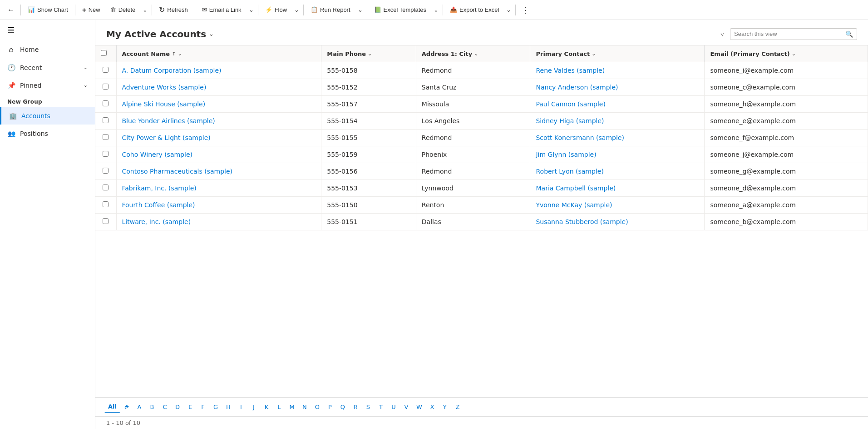 Image resolution: width=868 pixels, height=429 pixels. I want to click on row-contact-9: Susanna Stubberod (sample), so click(617, 222).